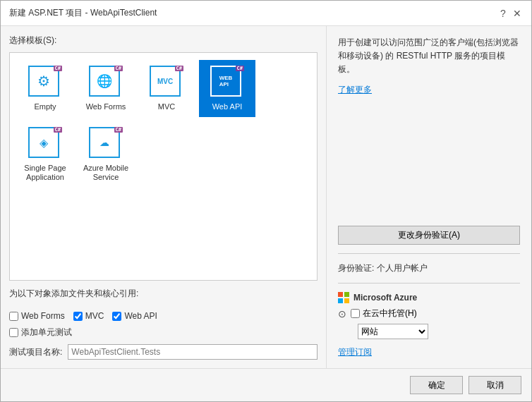 The width and height of the screenshot is (532, 402). I want to click on folders-checkboxes: Web Forms MVC Web API, so click(164, 316).